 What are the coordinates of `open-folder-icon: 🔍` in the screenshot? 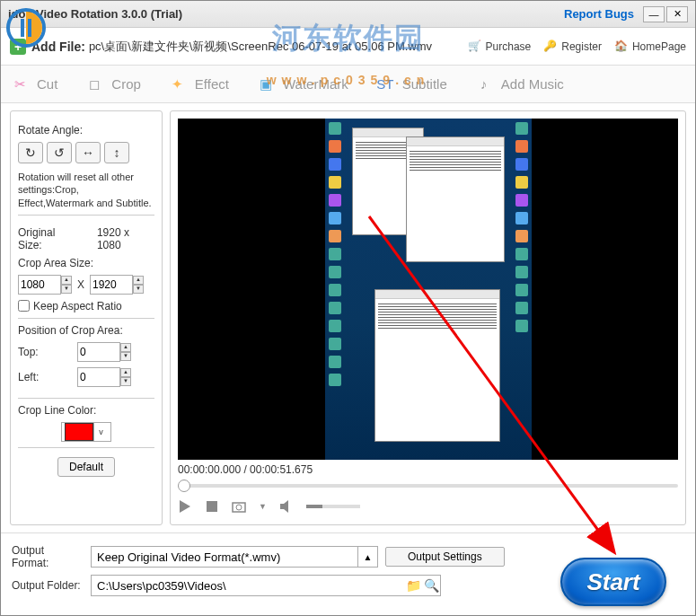 It's located at (431, 585).